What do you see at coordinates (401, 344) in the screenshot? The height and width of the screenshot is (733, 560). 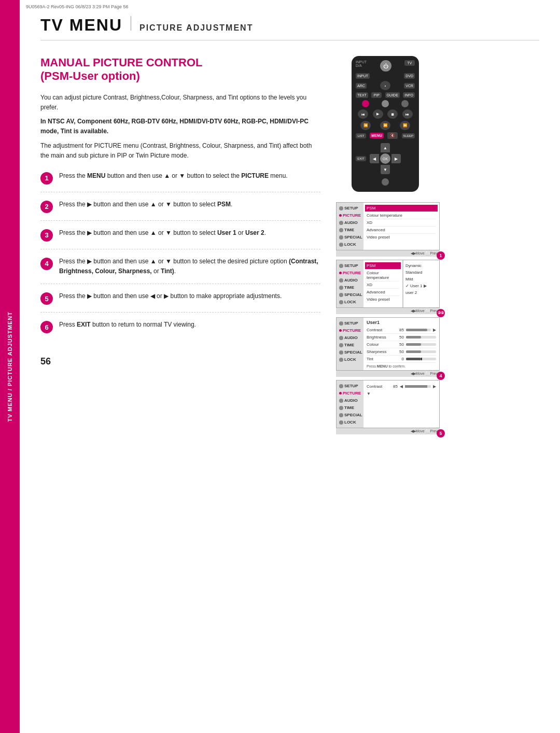 I see `panel-3-content: User1 Contrast 85 ▶ Brightness 50` at bounding box center [401, 344].